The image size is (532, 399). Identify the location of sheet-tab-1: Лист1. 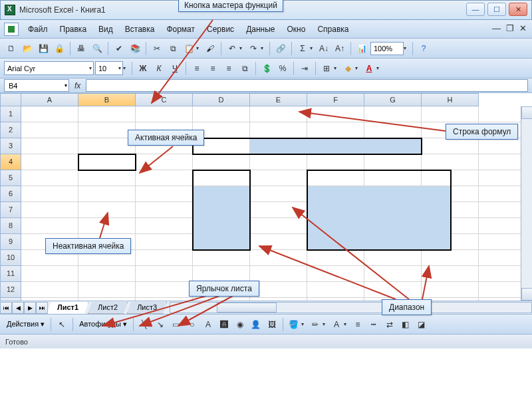
(68, 308).